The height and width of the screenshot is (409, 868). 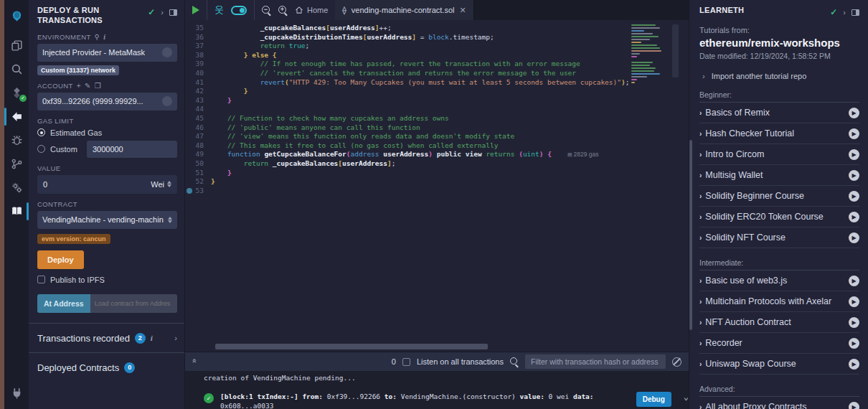 I want to click on remix-logo-icon, so click(x=16, y=16).